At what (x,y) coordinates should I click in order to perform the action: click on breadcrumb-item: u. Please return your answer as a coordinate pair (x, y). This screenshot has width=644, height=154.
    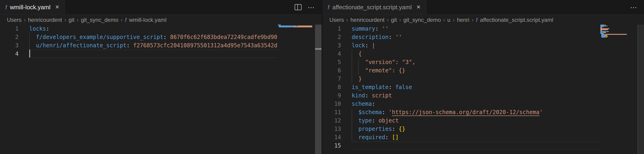
    Looking at the image, I should click on (449, 20).